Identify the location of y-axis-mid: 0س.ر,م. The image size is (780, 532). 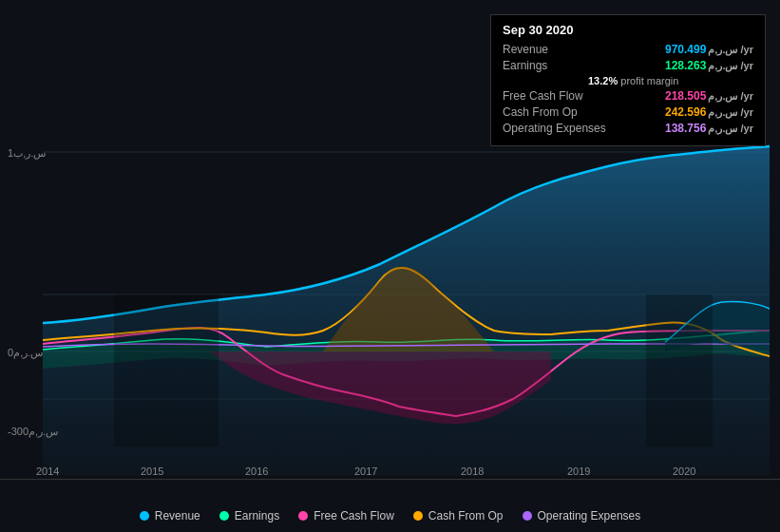
(25, 353).